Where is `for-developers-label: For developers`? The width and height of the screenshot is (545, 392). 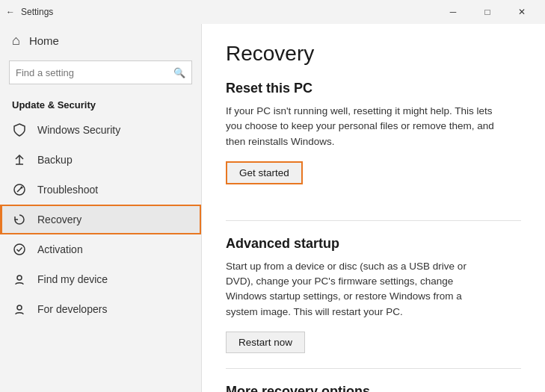 for-developers-label: For developers is located at coordinates (72, 309).